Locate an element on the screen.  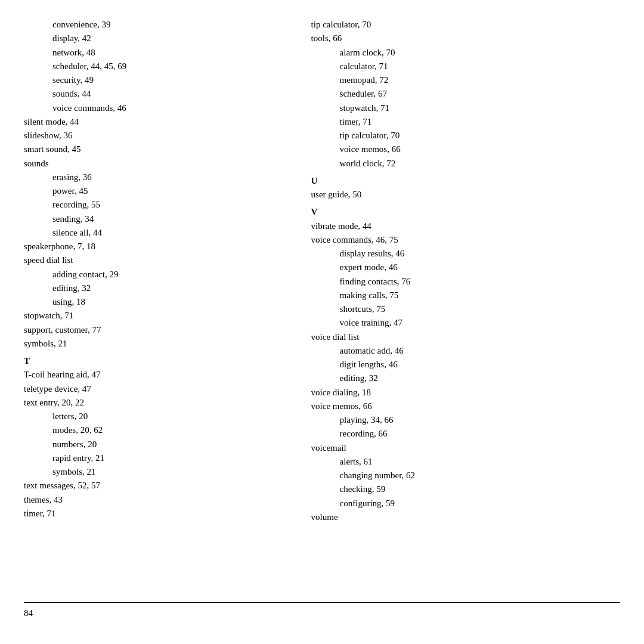
index-entry: finding contacts, 76 is located at coordinates (466, 281).